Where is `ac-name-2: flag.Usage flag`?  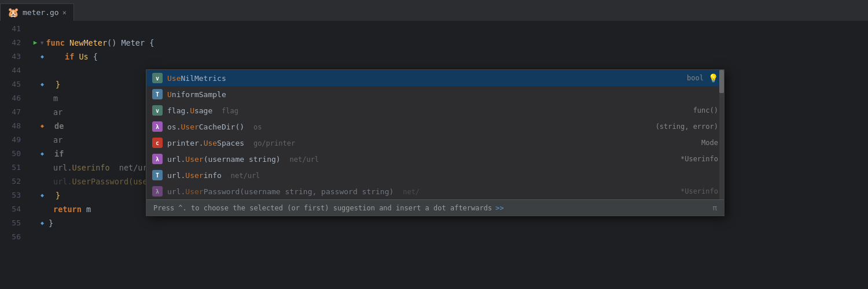
ac-name-2: flag.Usage flag is located at coordinates (406, 111).